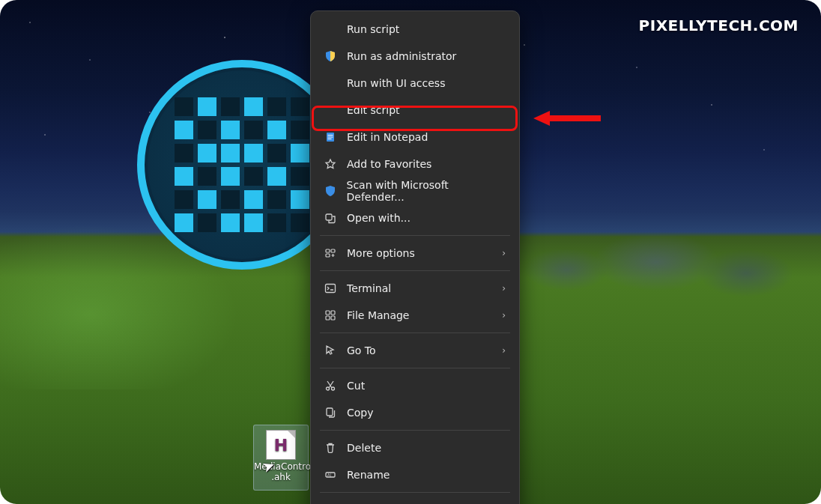 Image resolution: width=821 pixels, height=504 pixels. Describe the element at coordinates (415, 137) in the screenshot. I see `menu-item-edit-in-notepad: Edit in Notepad` at that location.